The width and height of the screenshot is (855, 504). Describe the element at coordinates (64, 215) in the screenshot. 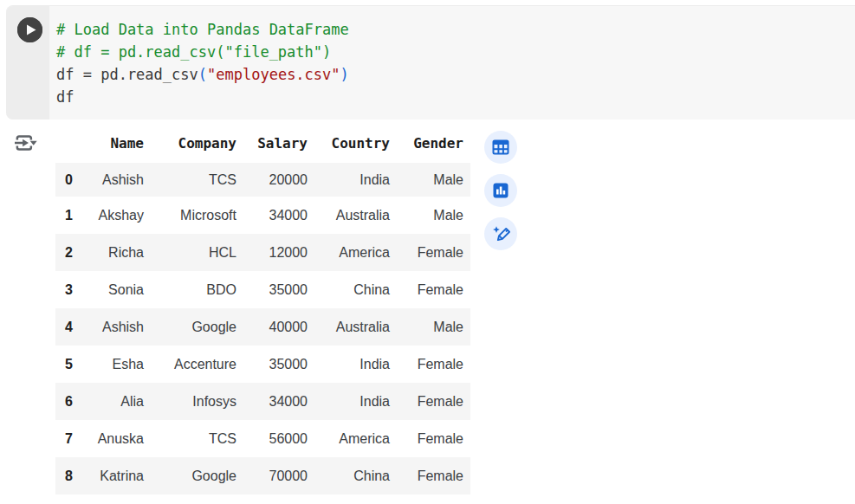

I see `row-index: 1` at that location.